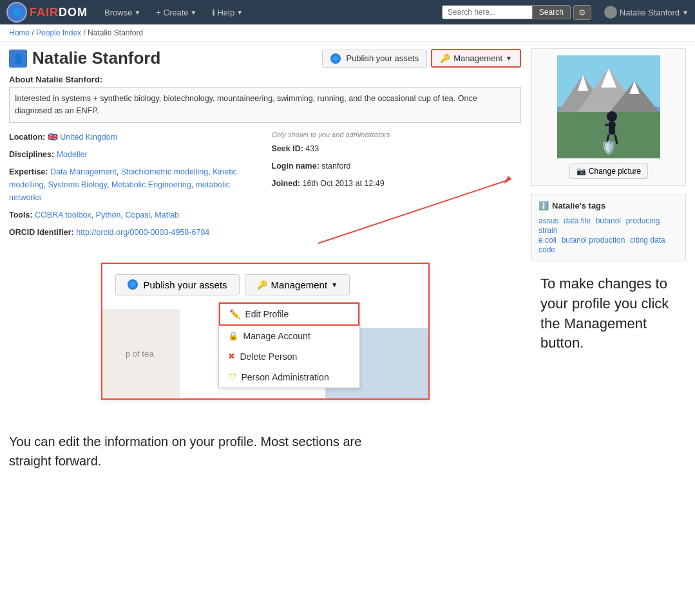 Image resolution: width=695 pixels, height=616 pixels. What do you see at coordinates (582, 13) in the screenshot?
I see `settings-icon: ⚙` at bounding box center [582, 13].